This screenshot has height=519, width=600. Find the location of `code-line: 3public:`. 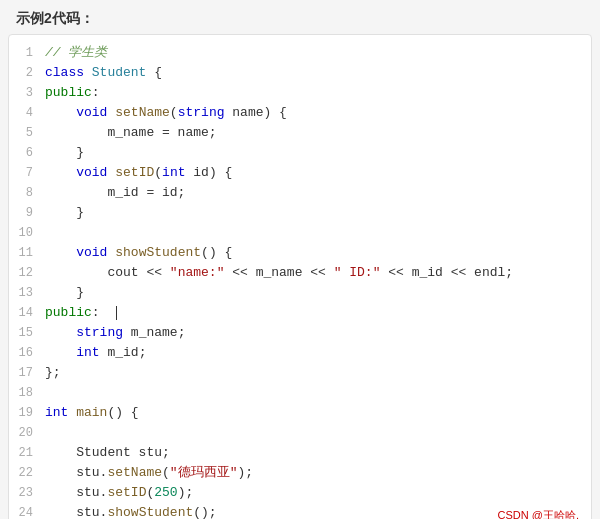

code-line: 3public: is located at coordinates (300, 93).